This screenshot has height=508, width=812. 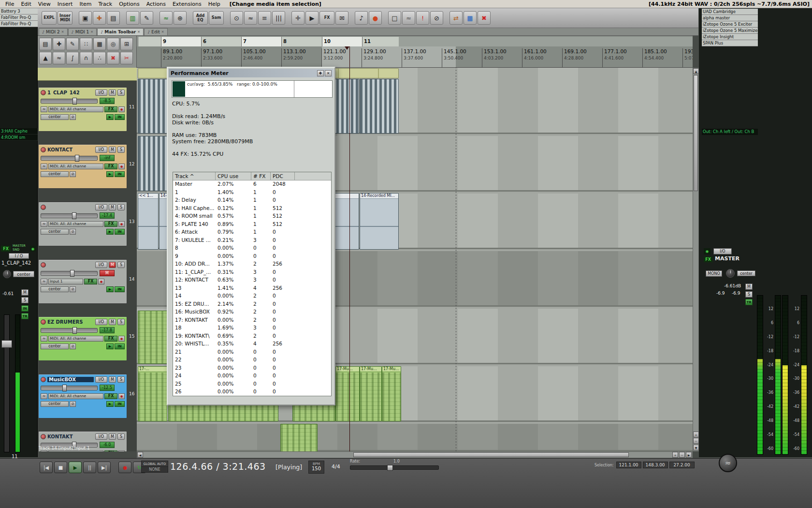 What do you see at coordinates (83, 224) in the screenshot?
I see `track-panel-13: I/OMS-17.4≈MIDI: All: All channeFX●cente…` at bounding box center [83, 224].